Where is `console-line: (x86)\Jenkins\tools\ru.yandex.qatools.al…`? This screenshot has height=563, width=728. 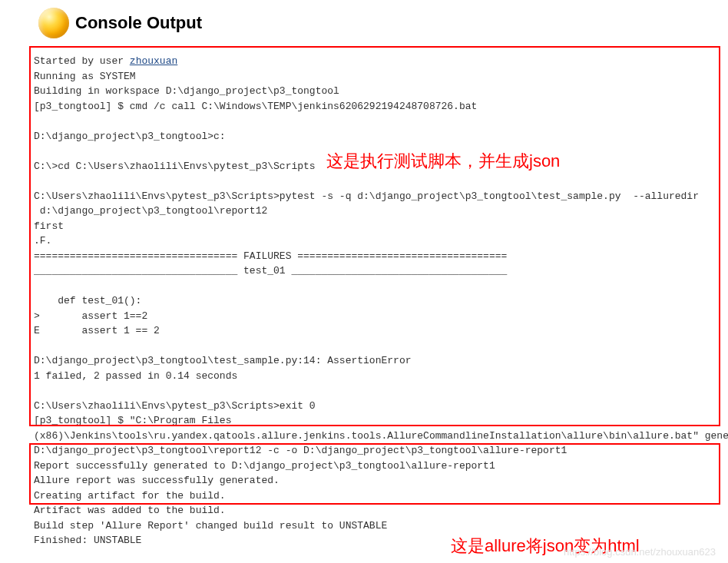
console-line: (x86)\Jenkins\tools\ru.yandex.qatools.al… is located at coordinates (381, 436).